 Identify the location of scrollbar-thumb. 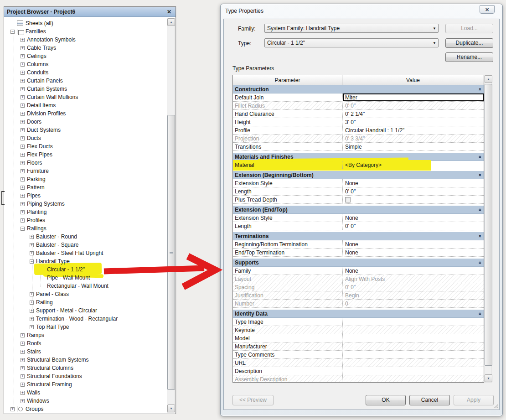
(489, 225).